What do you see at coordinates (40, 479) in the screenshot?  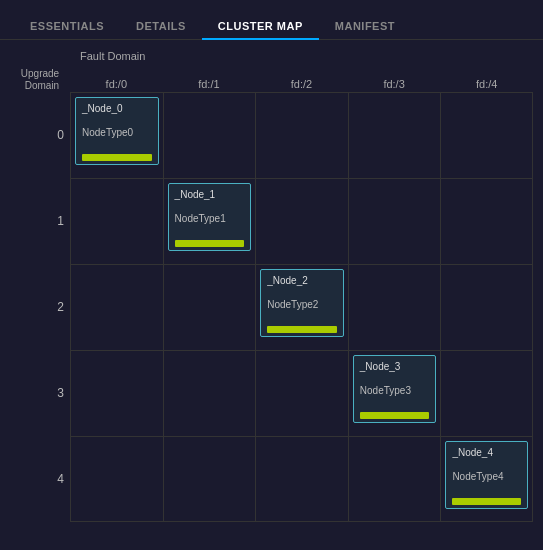 I see `ud-row-label-4: 4` at bounding box center [40, 479].